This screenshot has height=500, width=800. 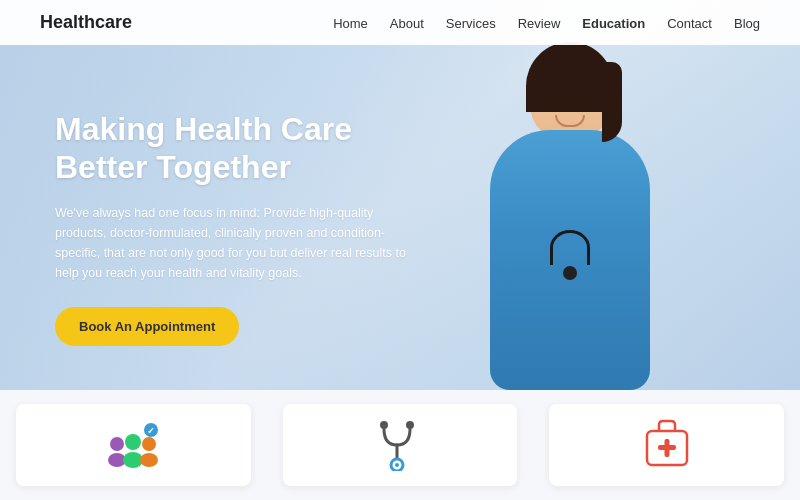 What do you see at coordinates (400, 445) in the screenshot?
I see `stethoscope-icon` at bounding box center [400, 445].